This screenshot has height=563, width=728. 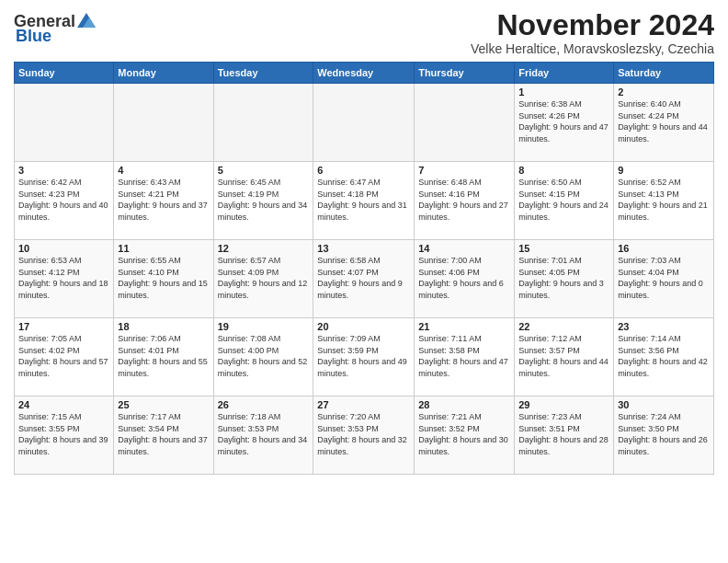 What do you see at coordinates (464, 278) in the screenshot?
I see `day-info: Sunrise: 7:00 AM Sunset: 4:06 PM Dayligh…` at bounding box center [464, 278].